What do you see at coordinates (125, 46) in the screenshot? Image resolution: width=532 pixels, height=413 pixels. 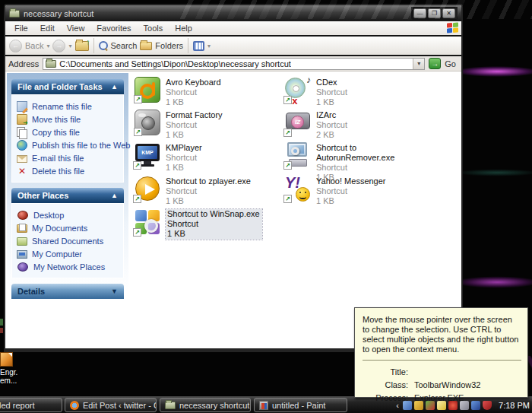 I see `search-label: Search` at bounding box center [125, 46].